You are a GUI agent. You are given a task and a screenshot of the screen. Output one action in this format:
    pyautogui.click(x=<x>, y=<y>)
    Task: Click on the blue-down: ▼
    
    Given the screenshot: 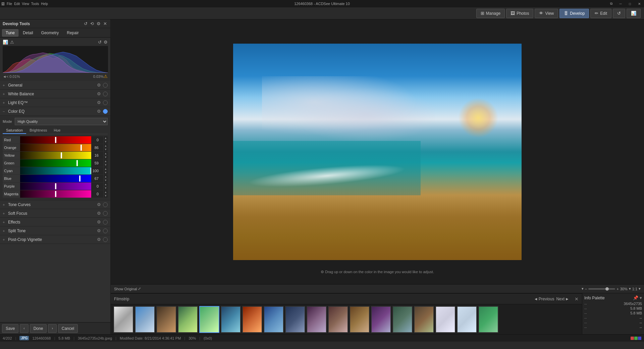 What is the action you would take?
    pyautogui.click(x=106, y=181)
    